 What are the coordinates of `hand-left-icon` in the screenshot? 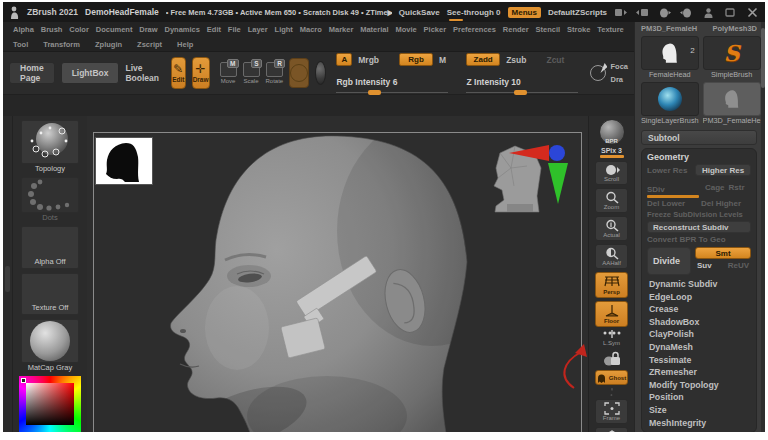 It's located at (664, 12).